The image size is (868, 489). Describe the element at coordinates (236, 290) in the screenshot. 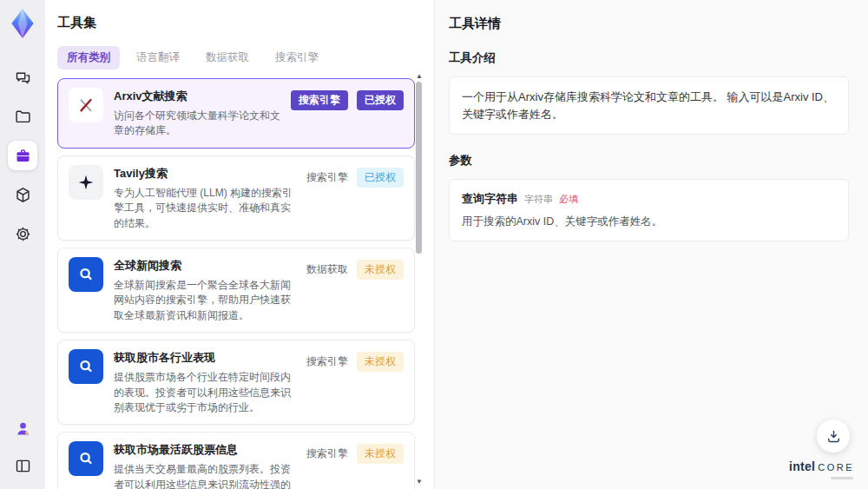

I see `tool-card-global-news-search: 全球新闻搜索全球新闻搜索是一个聚合全球各大新闻网站内容的搜索引擎，帮助用户快速获…` at that location.